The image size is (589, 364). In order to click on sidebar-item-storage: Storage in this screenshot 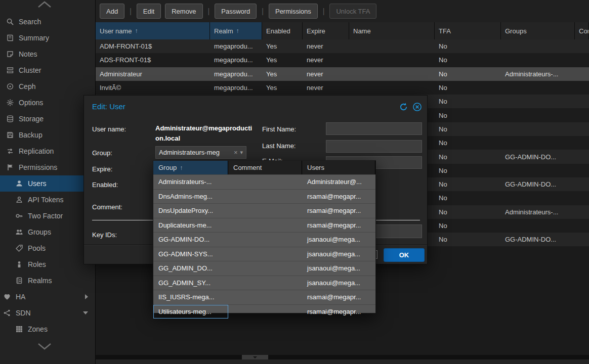, I will do `click(48, 119)`.